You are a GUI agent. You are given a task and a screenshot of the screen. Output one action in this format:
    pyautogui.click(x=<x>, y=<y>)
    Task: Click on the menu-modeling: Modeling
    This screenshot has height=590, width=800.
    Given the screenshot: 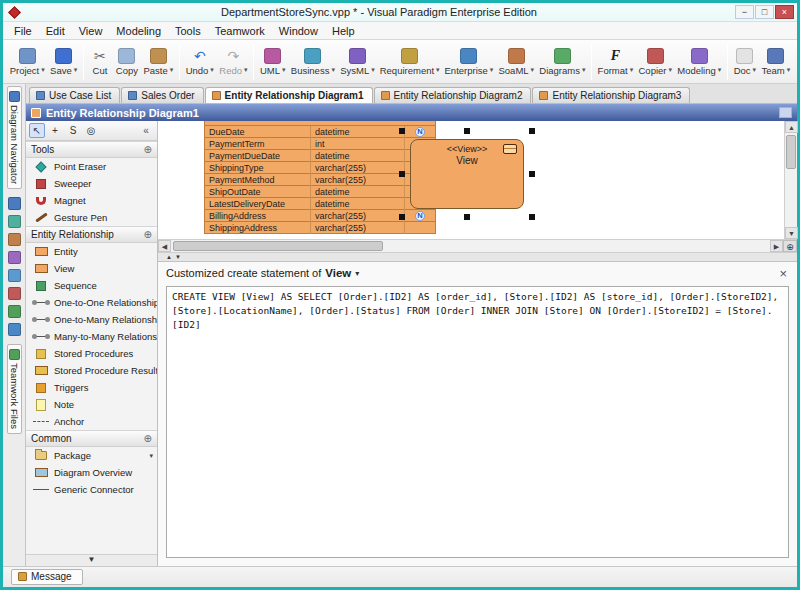 What is the action you would take?
    pyautogui.click(x=138, y=31)
    